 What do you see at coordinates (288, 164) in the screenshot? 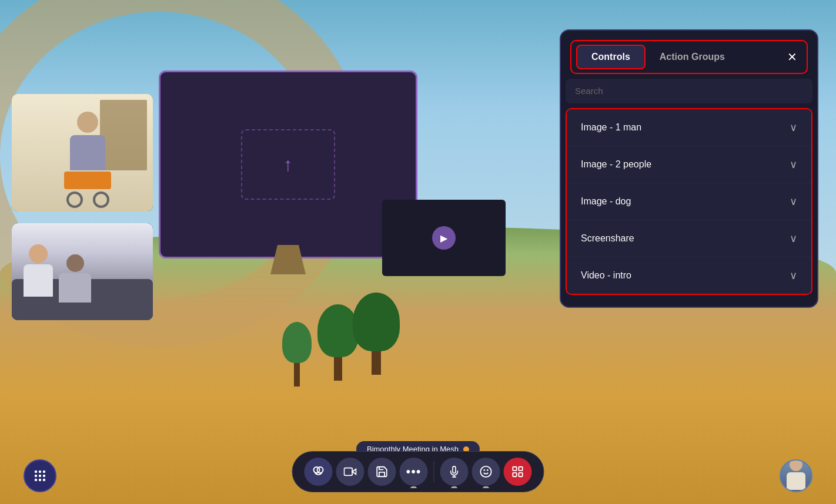
I see `upload-area: ↑` at bounding box center [288, 164].